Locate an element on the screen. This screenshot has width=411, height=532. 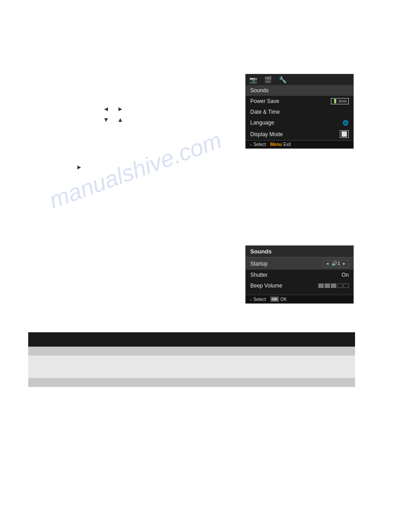
menu-key-label: Menu is located at coordinates (276, 144).